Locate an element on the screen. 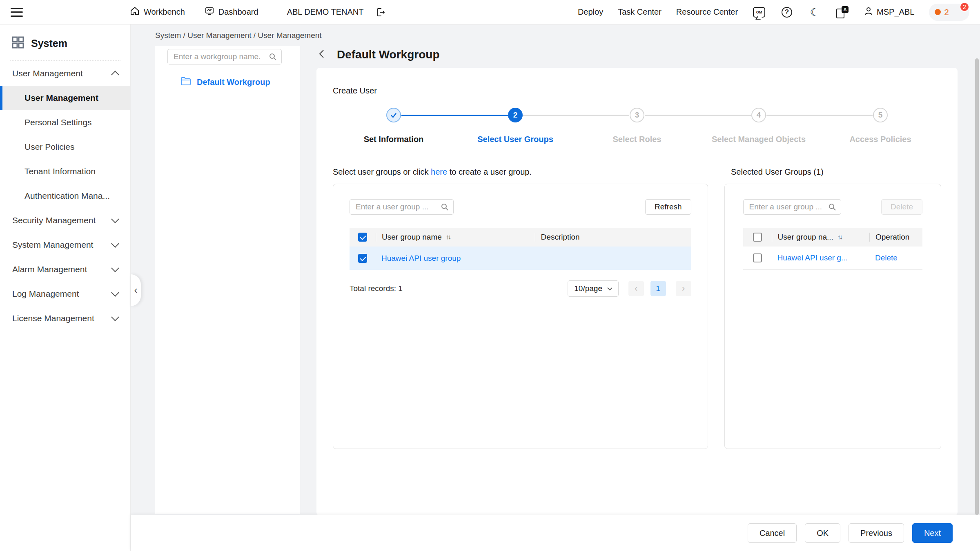 This screenshot has height=551, width=980. nav-deploy: Deploy is located at coordinates (590, 12).